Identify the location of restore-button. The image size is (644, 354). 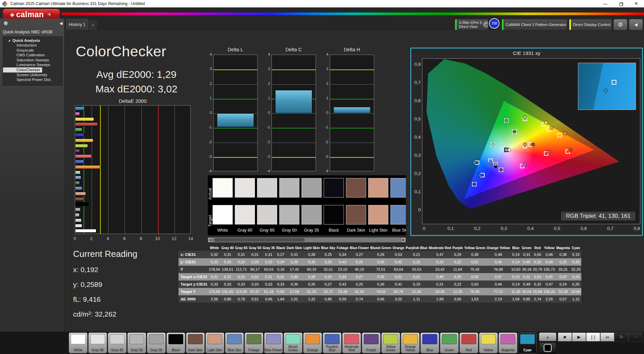
(621, 4).